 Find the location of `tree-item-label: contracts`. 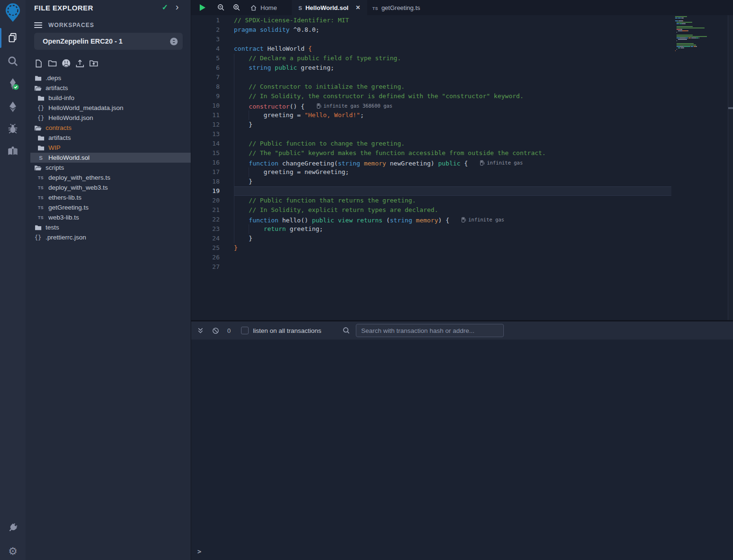

tree-item-label: contracts is located at coordinates (59, 128).